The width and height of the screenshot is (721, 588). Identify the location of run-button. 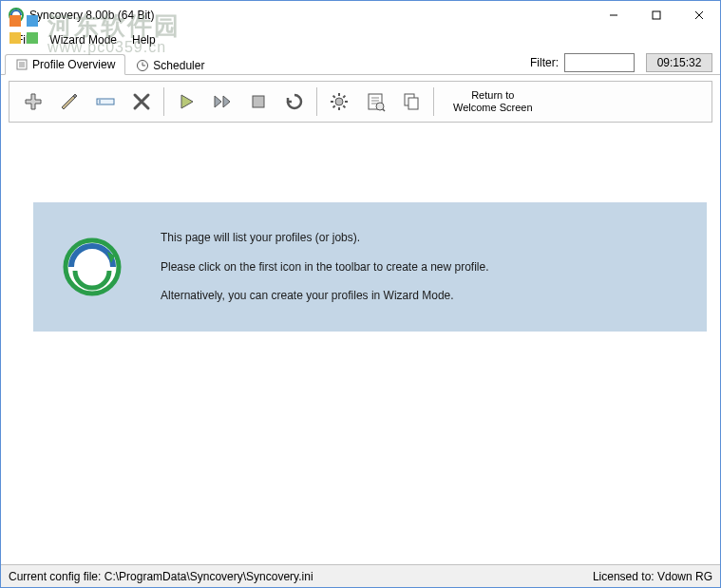
(186, 102).